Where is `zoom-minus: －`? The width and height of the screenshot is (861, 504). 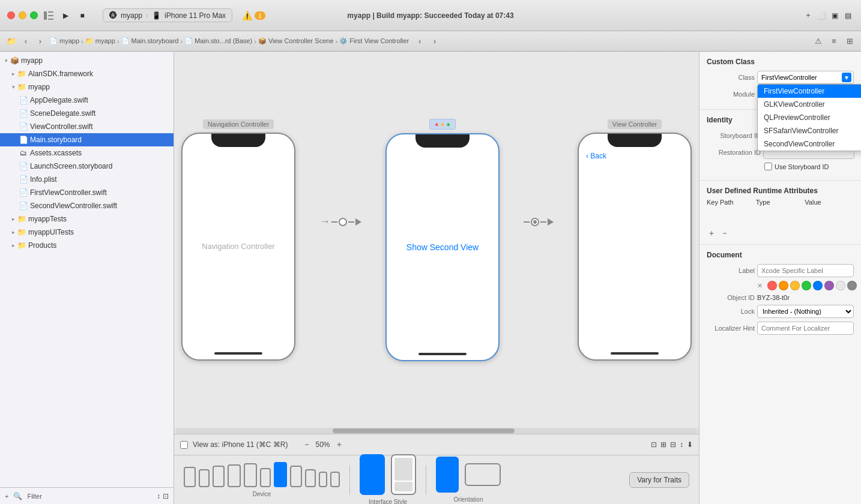
zoom-minus: － is located at coordinates (307, 445).